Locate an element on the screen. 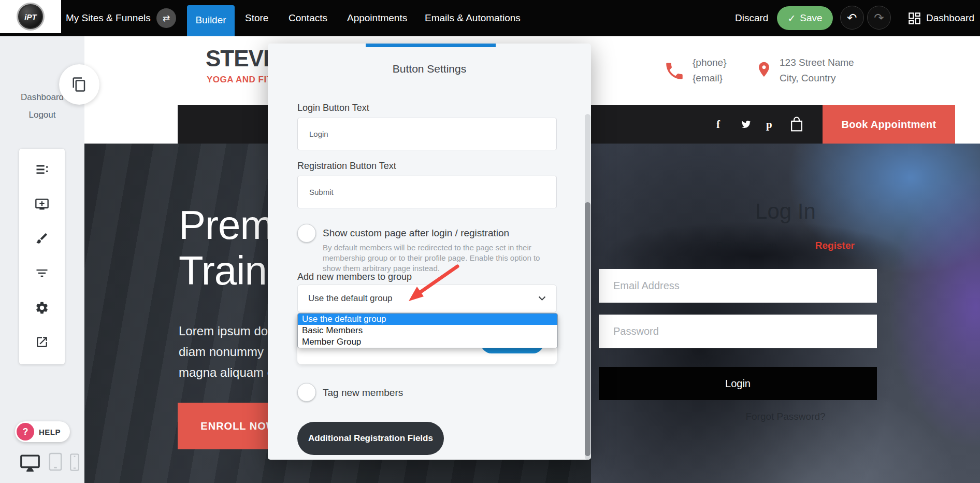  gear-icon is located at coordinates (42, 308).